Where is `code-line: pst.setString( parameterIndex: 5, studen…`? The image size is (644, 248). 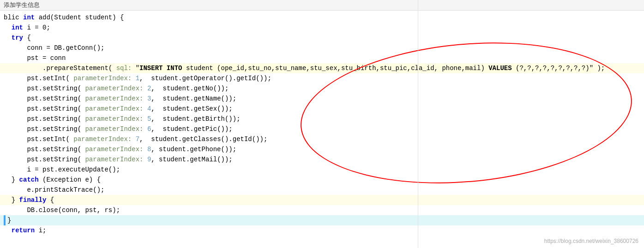
code-line: pst.setString( parameterIndex: 5, studen… is located at coordinates (322, 119).